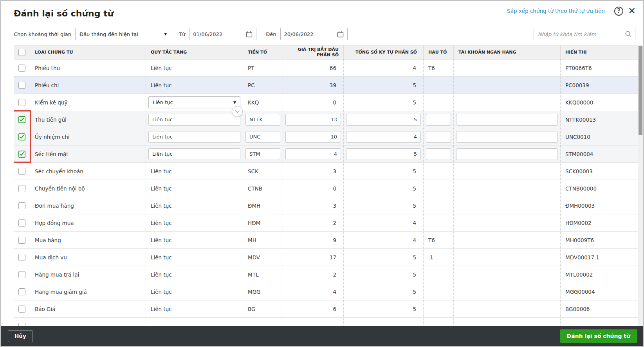  What do you see at coordinates (640, 90) in the screenshot?
I see `scrollbar-thumb` at bounding box center [640, 90].